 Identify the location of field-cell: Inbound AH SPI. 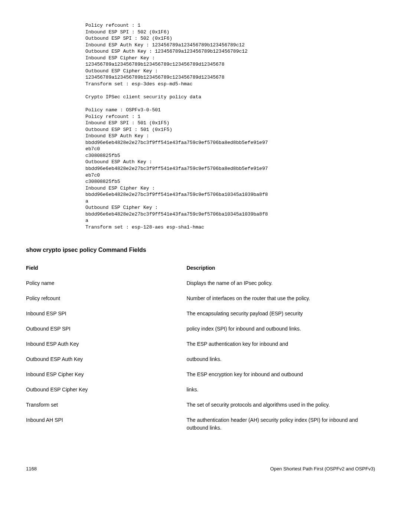
(106, 424).